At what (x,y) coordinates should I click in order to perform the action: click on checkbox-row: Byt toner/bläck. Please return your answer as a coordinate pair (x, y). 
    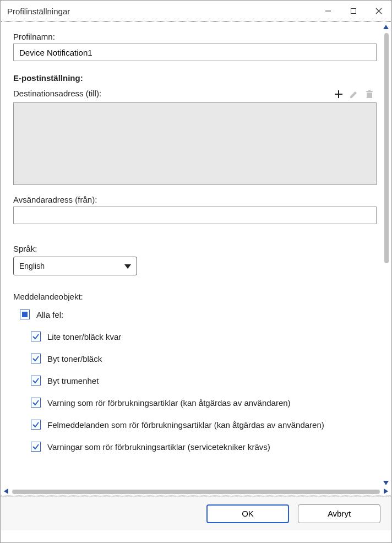
    Looking at the image, I should click on (205, 359).